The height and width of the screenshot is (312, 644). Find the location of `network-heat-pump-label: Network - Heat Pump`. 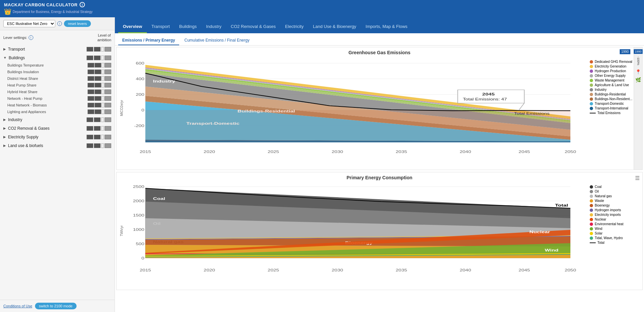

network-heat-pump-label: Network - Heat Pump is located at coordinates (25, 98).